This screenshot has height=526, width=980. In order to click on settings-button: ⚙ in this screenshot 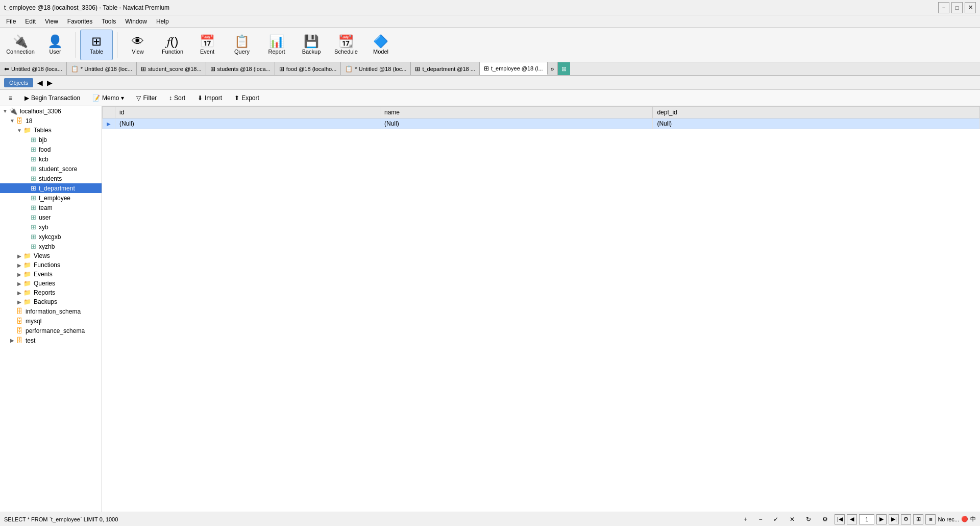, I will do `click(825, 519)`.